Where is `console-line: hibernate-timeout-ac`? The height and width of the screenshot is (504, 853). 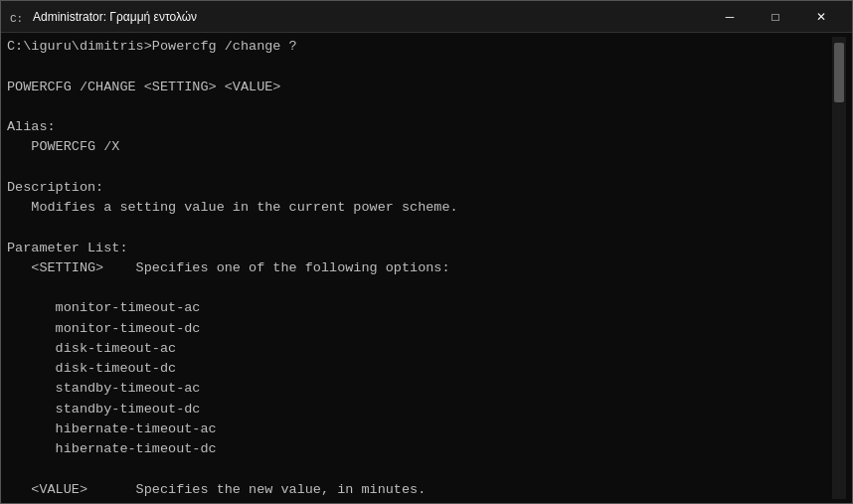 console-line: hibernate-timeout-ac is located at coordinates (420, 429).